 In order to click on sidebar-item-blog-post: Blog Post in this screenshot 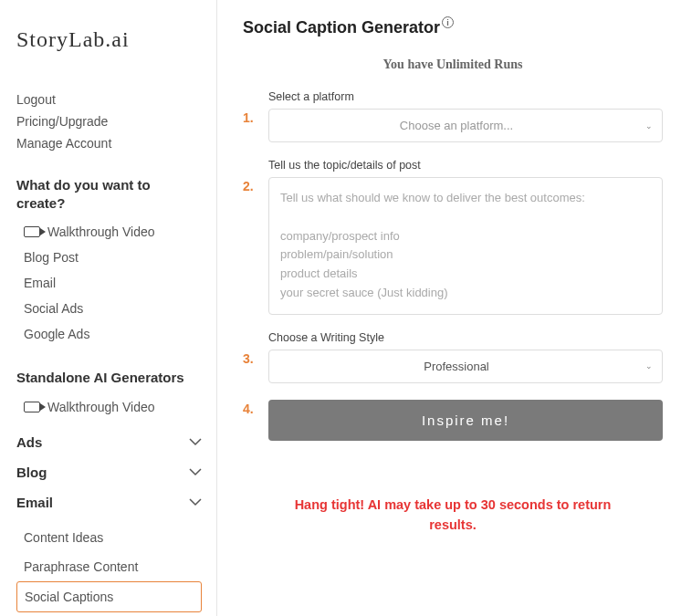, I will do `click(110, 257)`.